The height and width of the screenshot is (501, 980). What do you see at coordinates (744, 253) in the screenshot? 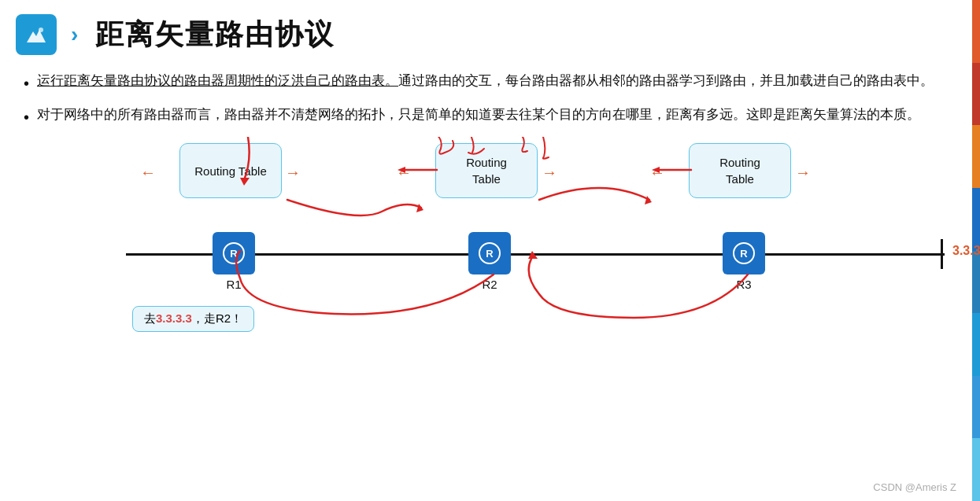
I see `router-r3-icon: R` at bounding box center [744, 253].